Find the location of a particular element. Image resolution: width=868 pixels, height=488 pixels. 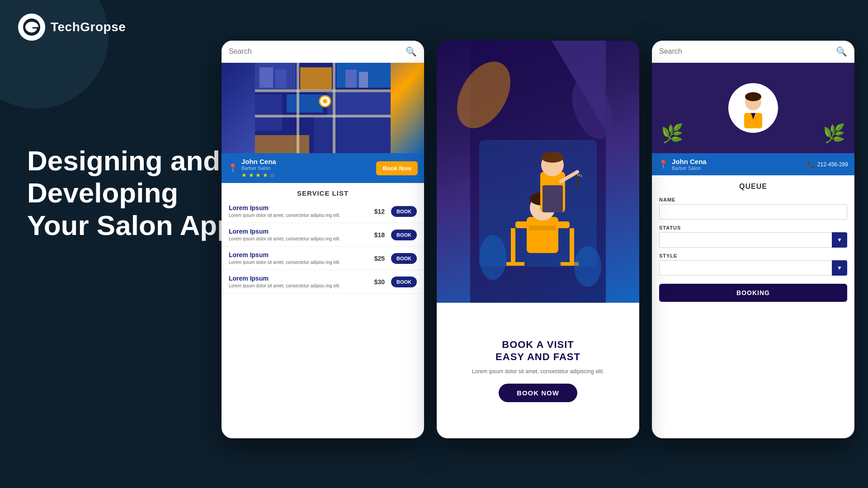

brand-name: TechGropse is located at coordinates (88, 27).